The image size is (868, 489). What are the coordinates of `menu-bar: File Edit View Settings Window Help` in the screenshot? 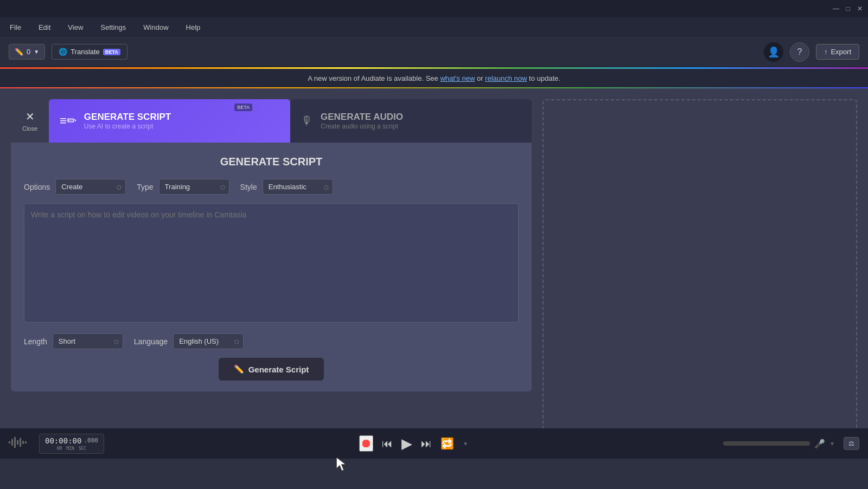 It's located at (434, 27).